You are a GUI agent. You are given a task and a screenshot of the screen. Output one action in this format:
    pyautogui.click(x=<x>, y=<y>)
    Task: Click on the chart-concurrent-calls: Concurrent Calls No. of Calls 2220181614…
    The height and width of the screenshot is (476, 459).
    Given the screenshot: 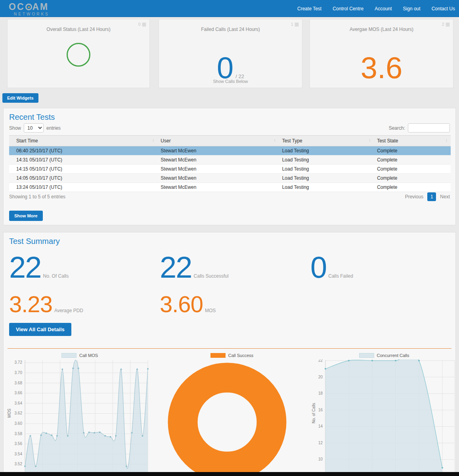 What is the action you would take?
    pyautogui.click(x=384, y=414)
    